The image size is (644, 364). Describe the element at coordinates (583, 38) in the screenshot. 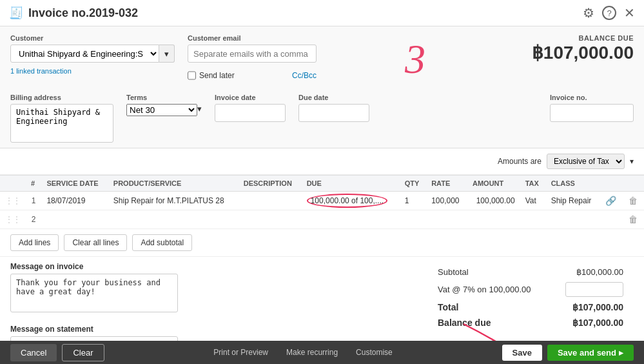

I see `balance-due-label: BALANCE DUE` at that location.